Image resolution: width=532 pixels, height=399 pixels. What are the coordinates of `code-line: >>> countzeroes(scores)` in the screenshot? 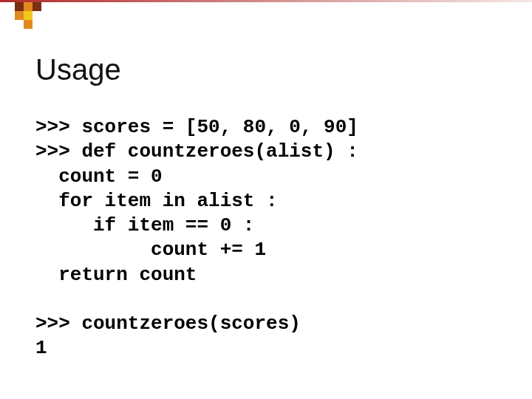 It's located at (168, 324).